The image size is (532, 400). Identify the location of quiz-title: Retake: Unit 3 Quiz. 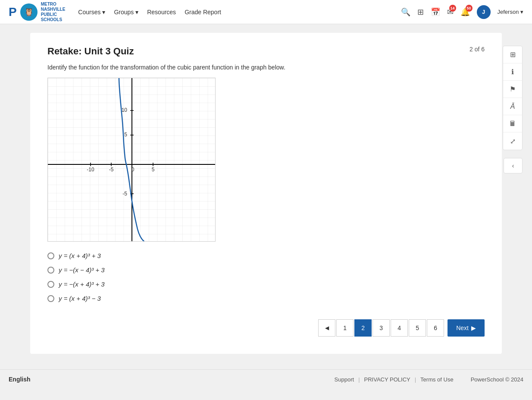
(266, 51).